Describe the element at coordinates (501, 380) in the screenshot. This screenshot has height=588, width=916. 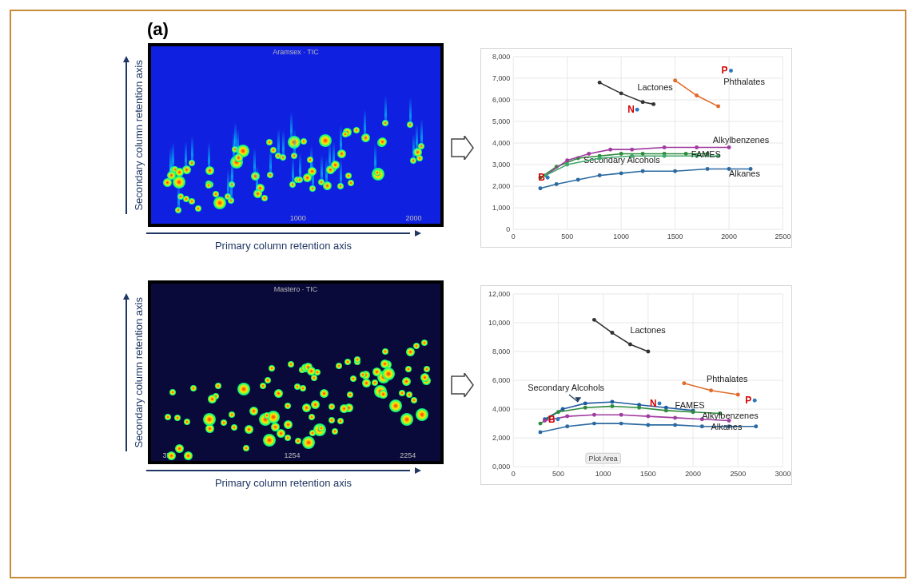
I see `svg-text: 6,000` at that location.